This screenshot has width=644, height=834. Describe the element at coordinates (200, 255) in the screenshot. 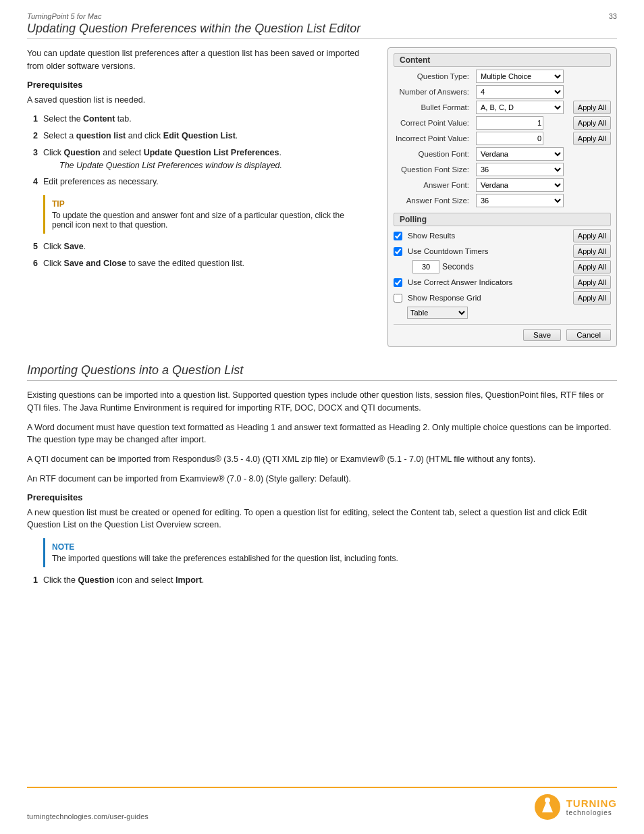

I see `steps-list-2: 5 Click Save. 6 Click Save and Close to …` at that location.